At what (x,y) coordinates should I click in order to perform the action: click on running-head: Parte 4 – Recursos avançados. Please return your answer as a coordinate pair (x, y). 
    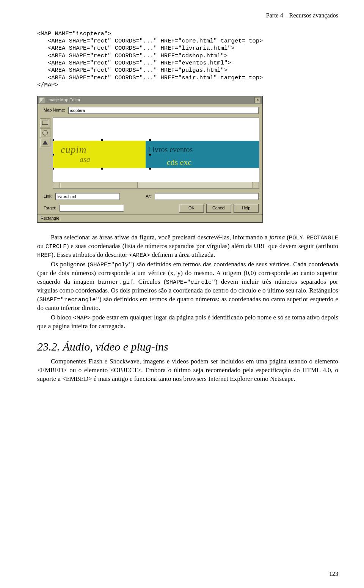
    Looking at the image, I should click on (188, 16).